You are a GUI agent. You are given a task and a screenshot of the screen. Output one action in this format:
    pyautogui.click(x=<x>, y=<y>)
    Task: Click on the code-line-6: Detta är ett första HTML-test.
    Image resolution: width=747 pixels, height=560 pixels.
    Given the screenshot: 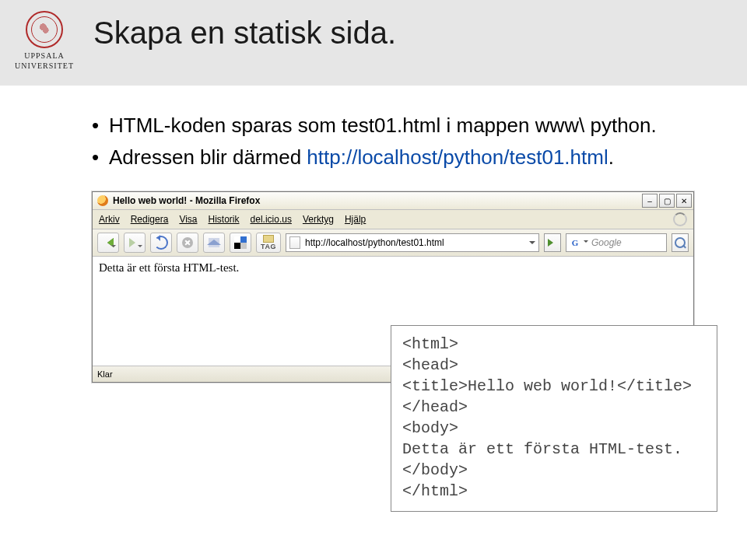 What is the action you would take?
    pyautogui.click(x=554, y=450)
    